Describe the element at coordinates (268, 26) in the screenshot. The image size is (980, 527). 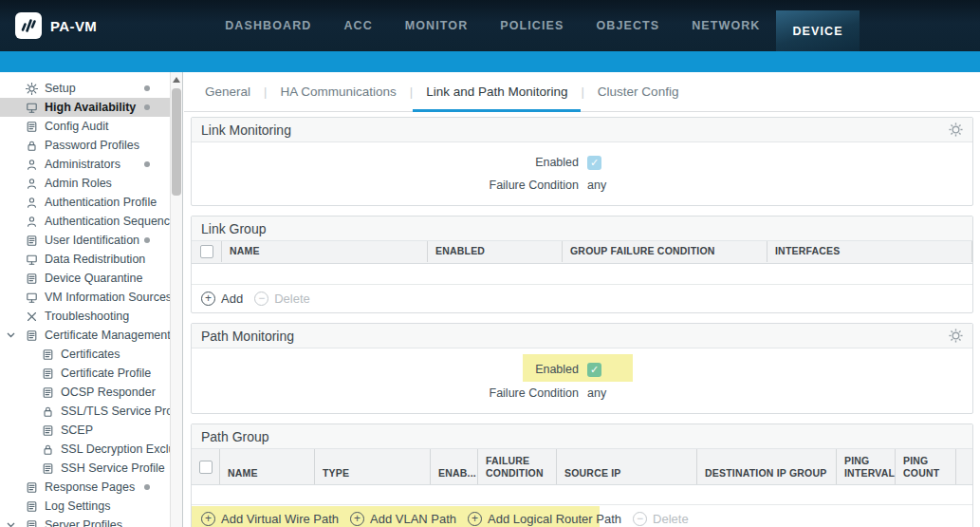
I see `topnav-item-dashboard: DASHBOARD` at that location.